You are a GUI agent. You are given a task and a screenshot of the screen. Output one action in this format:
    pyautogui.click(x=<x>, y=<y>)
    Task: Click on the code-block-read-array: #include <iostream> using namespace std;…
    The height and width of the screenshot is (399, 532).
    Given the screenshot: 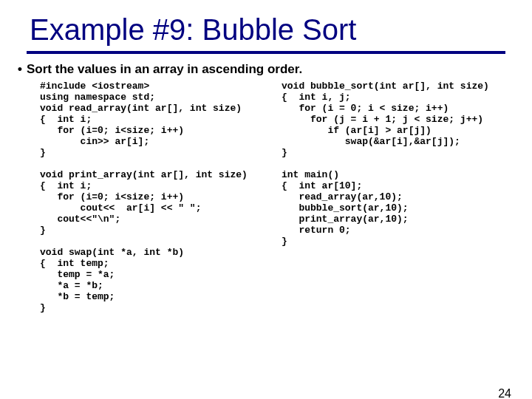 What is the action you would take?
    pyautogui.click(x=152, y=120)
    